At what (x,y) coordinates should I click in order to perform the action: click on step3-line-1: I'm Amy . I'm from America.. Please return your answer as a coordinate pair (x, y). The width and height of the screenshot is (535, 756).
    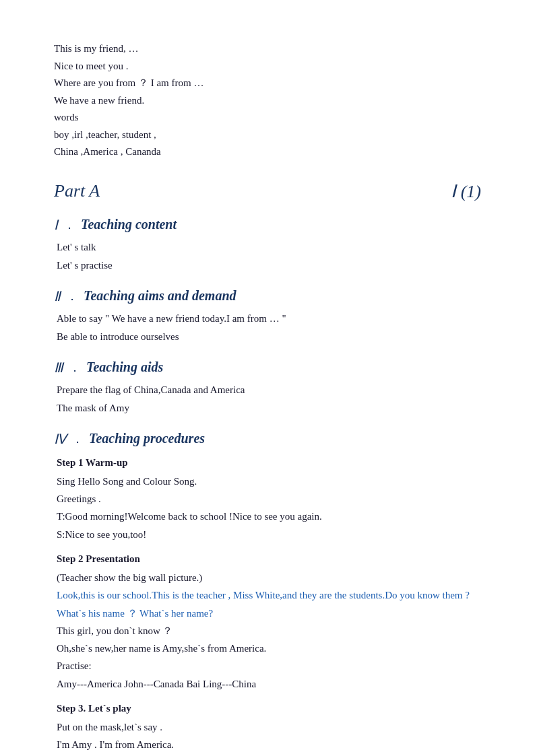
    Looking at the image, I should click on (269, 745).